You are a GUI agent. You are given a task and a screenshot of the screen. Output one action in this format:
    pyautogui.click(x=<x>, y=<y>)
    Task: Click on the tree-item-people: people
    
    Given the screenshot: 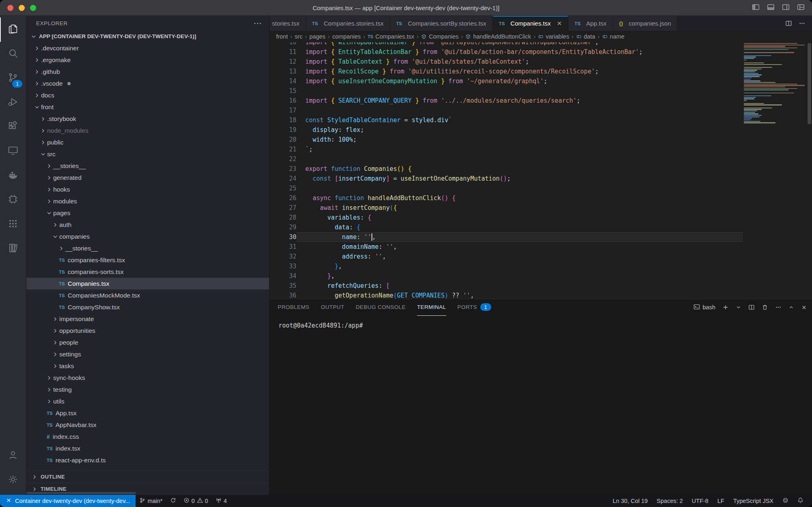 What is the action you would take?
    pyautogui.click(x=148, y=343)
    